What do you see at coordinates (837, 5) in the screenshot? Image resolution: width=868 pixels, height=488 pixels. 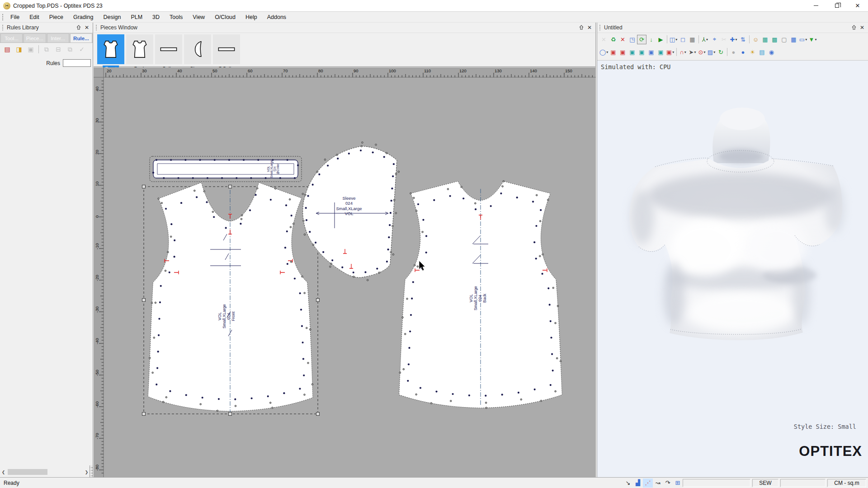 I see `restore-button` at bounding box center [837, 5].